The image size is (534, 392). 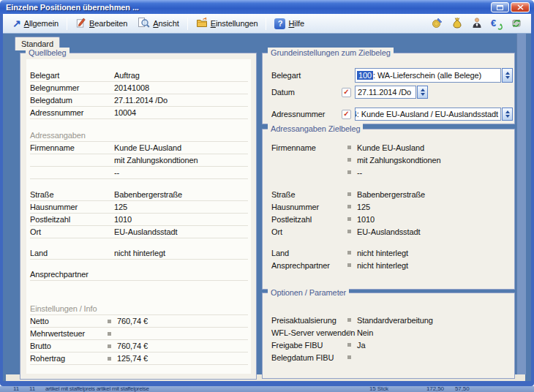 What do you see at coordinates (121, 207) in the screenshot?
I see `field-value: 125` at bounding box center [121, 207].